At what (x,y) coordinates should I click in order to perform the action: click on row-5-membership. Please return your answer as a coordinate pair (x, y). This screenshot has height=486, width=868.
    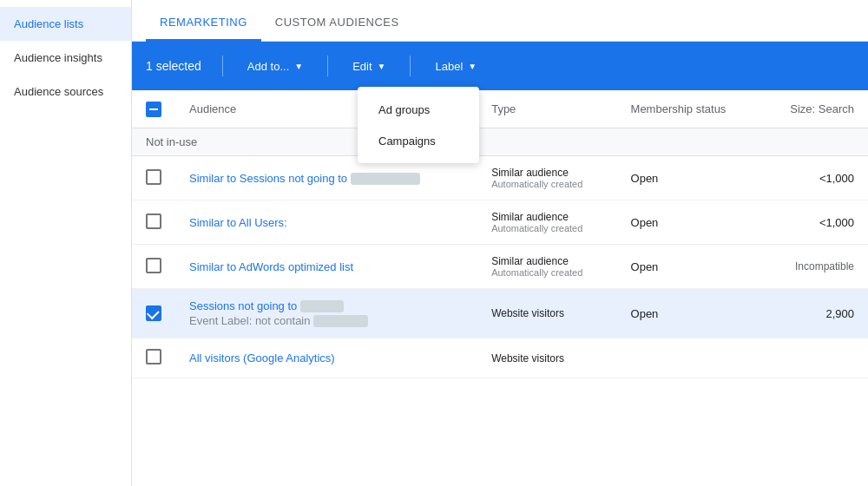
    Looking at the image, I should click on (689, 358).